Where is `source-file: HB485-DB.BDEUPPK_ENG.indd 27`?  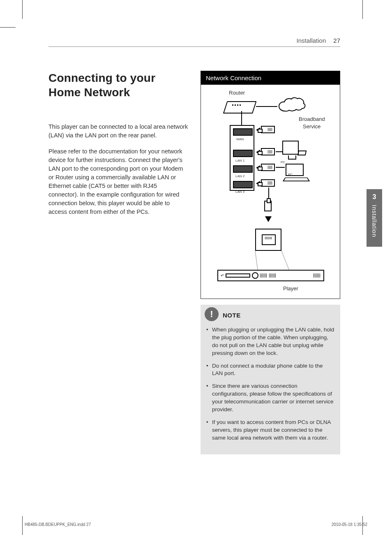
source-file: HB485-DB.BDEUPPK_ENG.indd 27 is located at coordinates (58, 525).